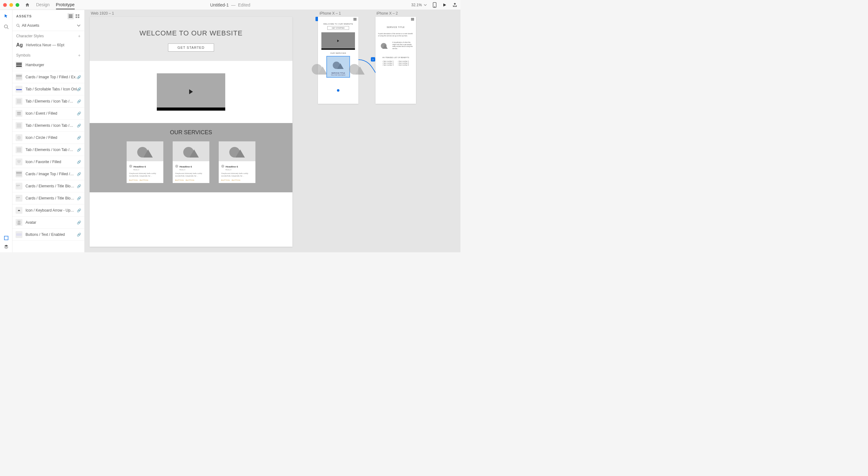 This screenshot has width=868, height=476. I want to click on maximize-window, so click(18, 5).